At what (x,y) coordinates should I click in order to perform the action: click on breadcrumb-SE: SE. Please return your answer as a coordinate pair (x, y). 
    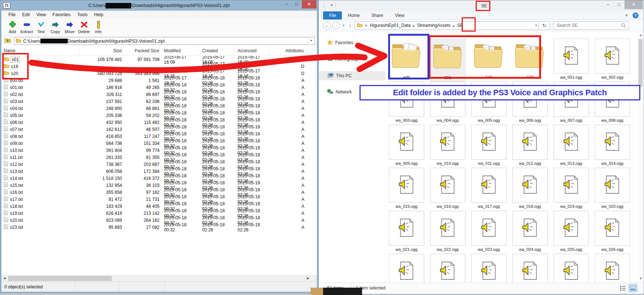
    Looking at the image, I should click on (460, 25).